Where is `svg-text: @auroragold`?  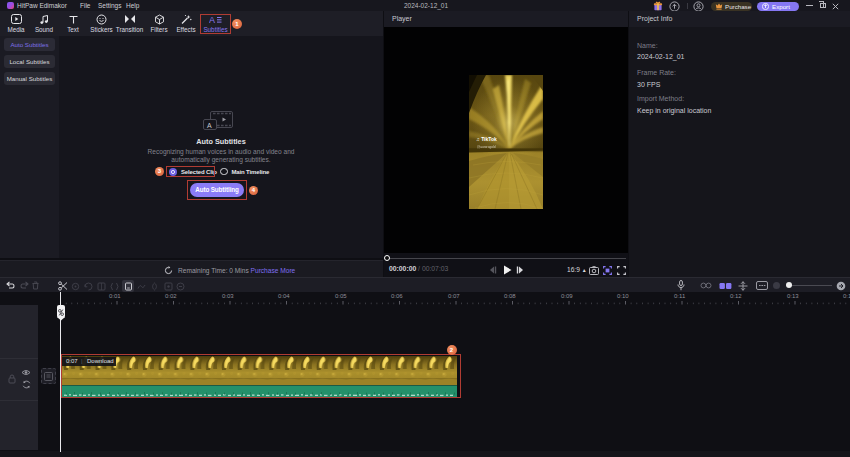
svg-text: @auroragold is located at coordinates (486, 147).